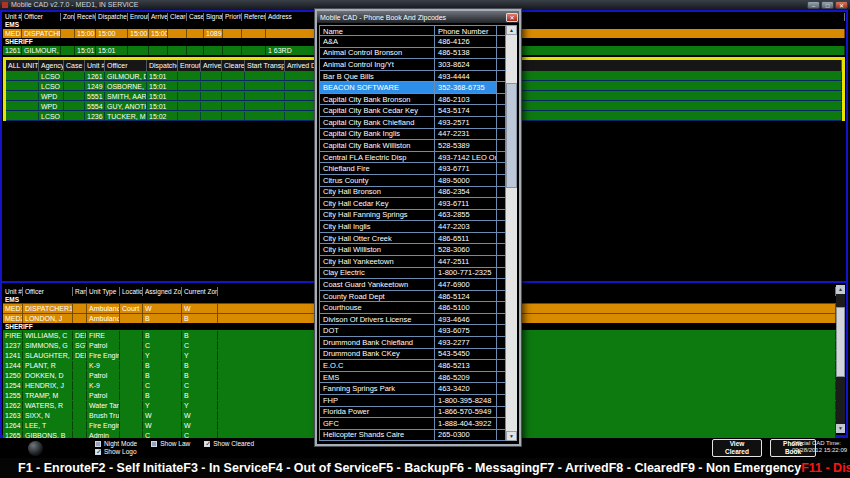  I want to click on phonebook-row: Helicopter Shands Caire265-0300, so click(413, 436).